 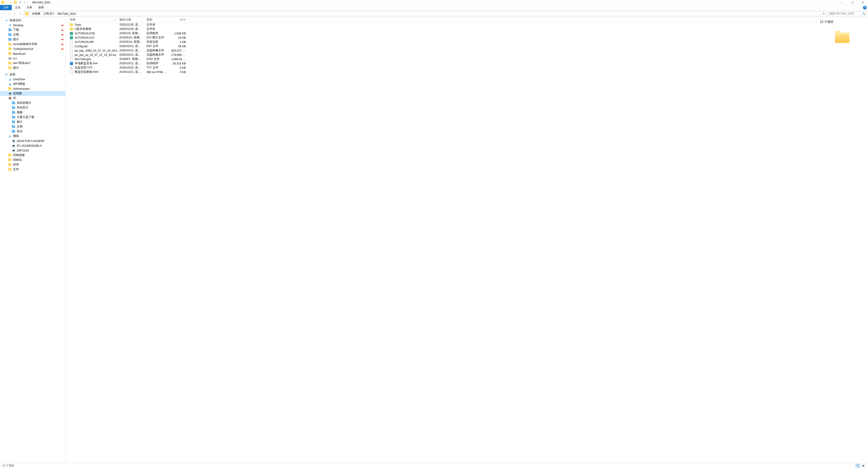 I want to click on breadcrumb-item: 文档 (E:), so click(x=49, y=14).